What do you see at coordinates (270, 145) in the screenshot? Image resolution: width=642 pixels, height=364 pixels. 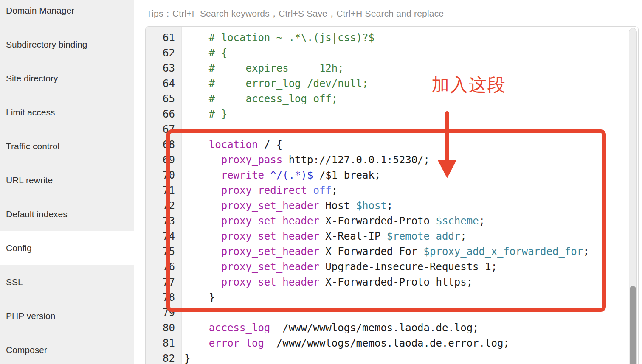 I see `code-token: / {` at bounding box center [270, 145].